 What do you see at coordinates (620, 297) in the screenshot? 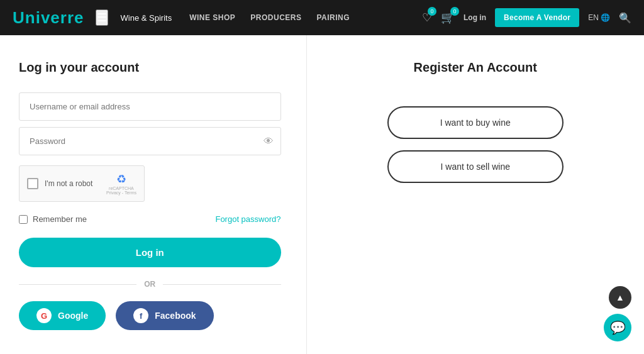
I see `scroll-top-button: ▲` at bounding box center [620, 297].